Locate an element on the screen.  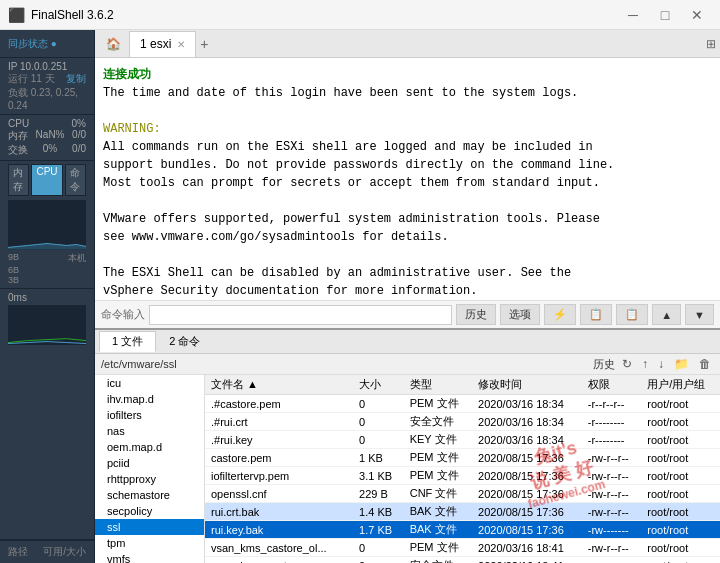
file-cell-7-1: 1.7 KB is located at coordinates (378, 530).